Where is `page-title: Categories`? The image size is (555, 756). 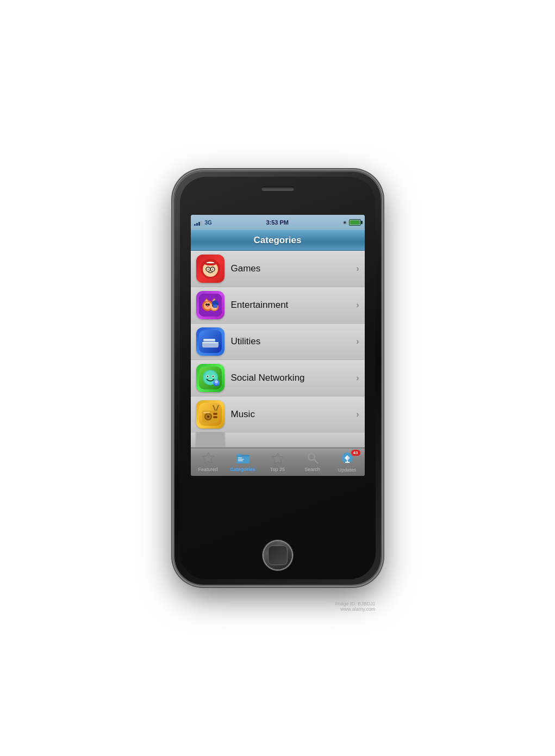
page-title: Categories is located at coordinates (278, 240).